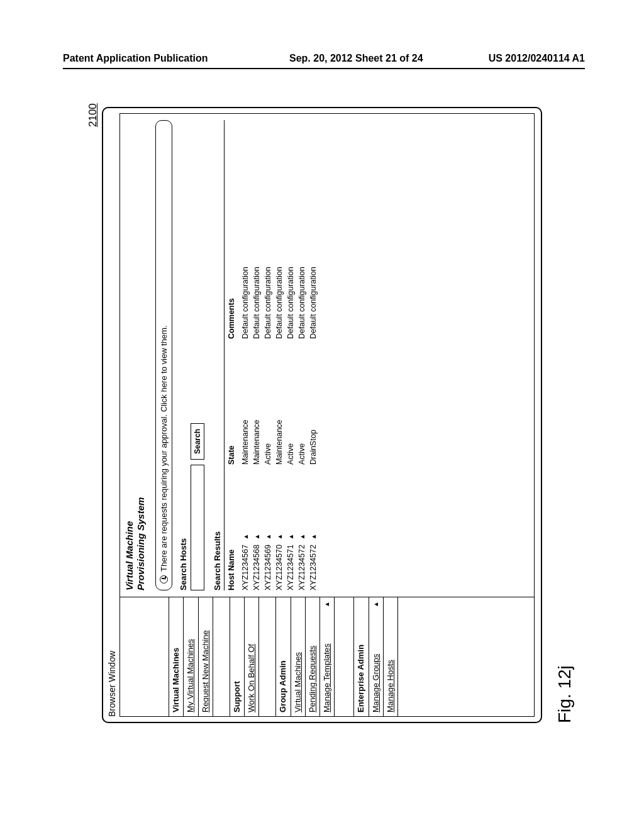  What do you see at coordinates (252, 678) in the screenshot?
I see `sidebar-item-label: Work On Behalf Of` at bounding box center [252, 678].